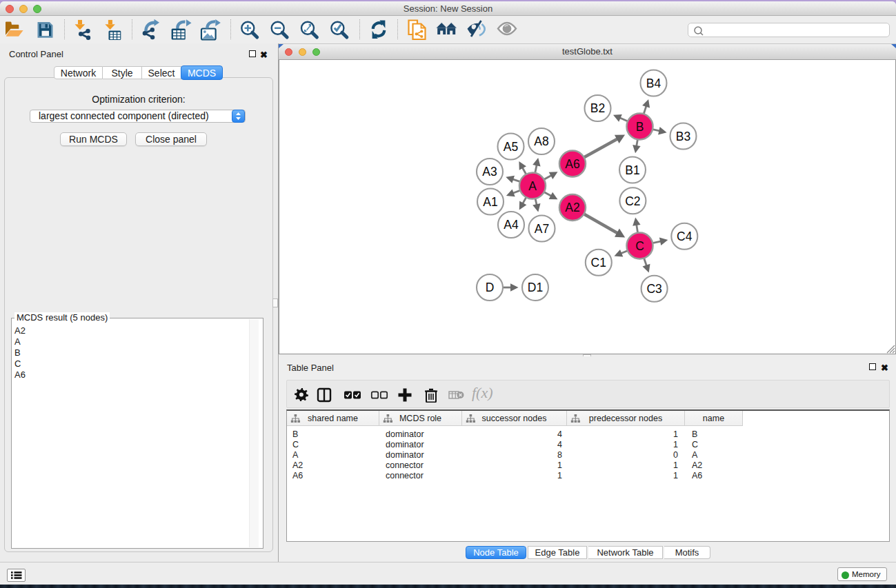 The width and height of the screenshot is (896, 588). What do you see at coordinates (542, 229) in the screenshot?
I see `svg-text: A7` at bounding box center [542, 229].